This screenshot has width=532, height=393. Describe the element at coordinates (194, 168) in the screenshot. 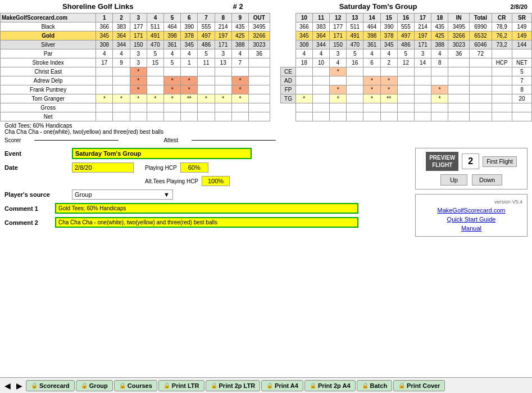

I see `playing-hcp-input` at that location.